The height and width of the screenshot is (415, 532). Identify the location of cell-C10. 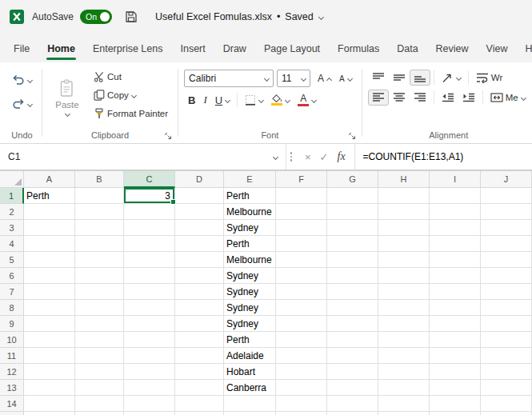
(150, 340).